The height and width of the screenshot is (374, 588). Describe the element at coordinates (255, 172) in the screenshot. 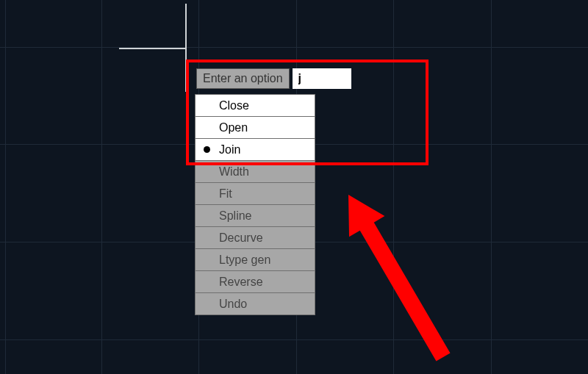

I see `menu-item-width: Width` at that location.